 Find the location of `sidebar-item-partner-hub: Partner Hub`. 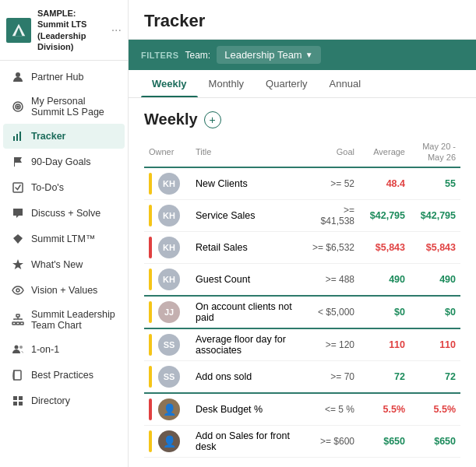

sidebar-item-partner-hub: Partner Hub is located at coordinates (64, 77).